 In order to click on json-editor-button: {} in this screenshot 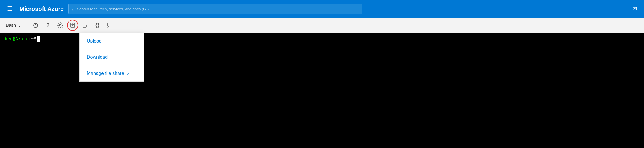, I will do `click(97, 25)`.